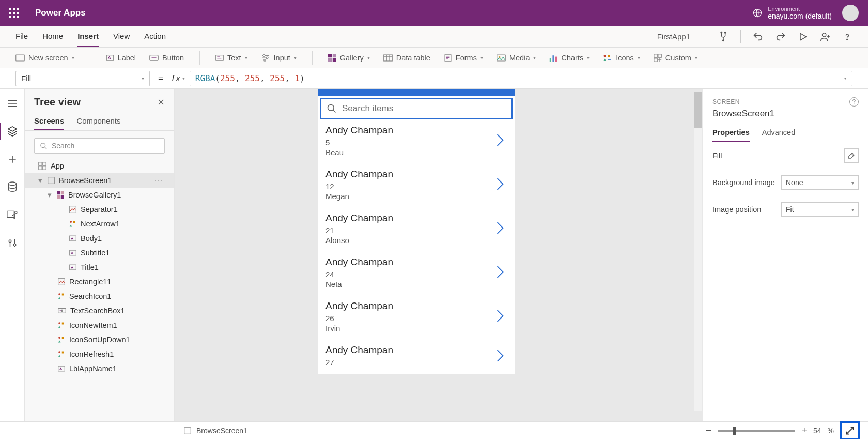 The width and height of the screenshot is (868, 439). What do you see at coordinates (161, 102) in the screenshot?
I see `close-icon: ✕` at bounding box center [161, 102].